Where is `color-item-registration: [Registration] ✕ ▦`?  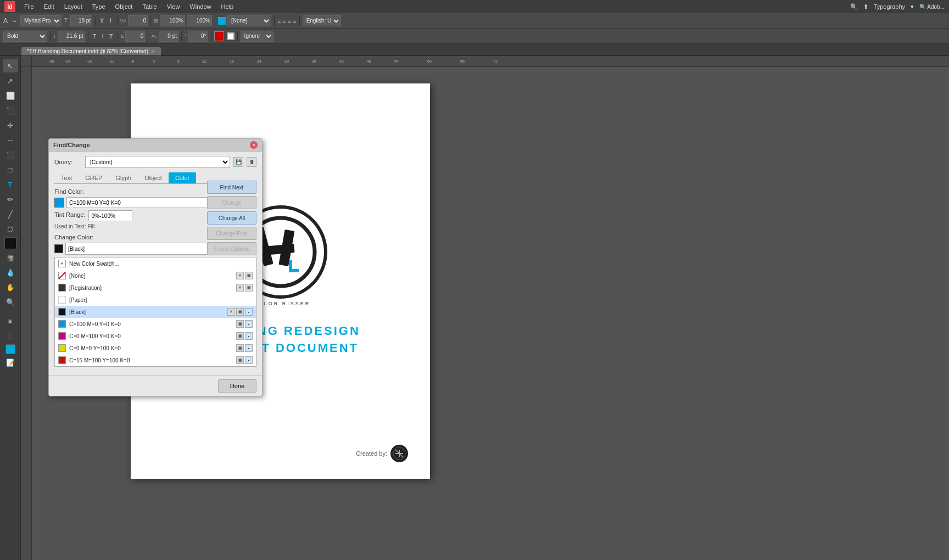
color-item-registration: [Registration] ✕ ▦ is located at coordinates (155, 288).